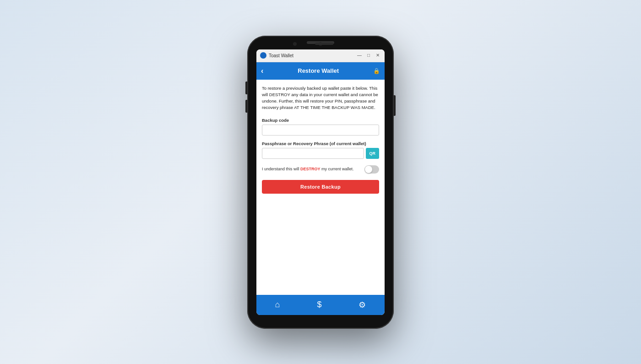  I want to click on home-nav-icon: ⌂, so click(277, 305).